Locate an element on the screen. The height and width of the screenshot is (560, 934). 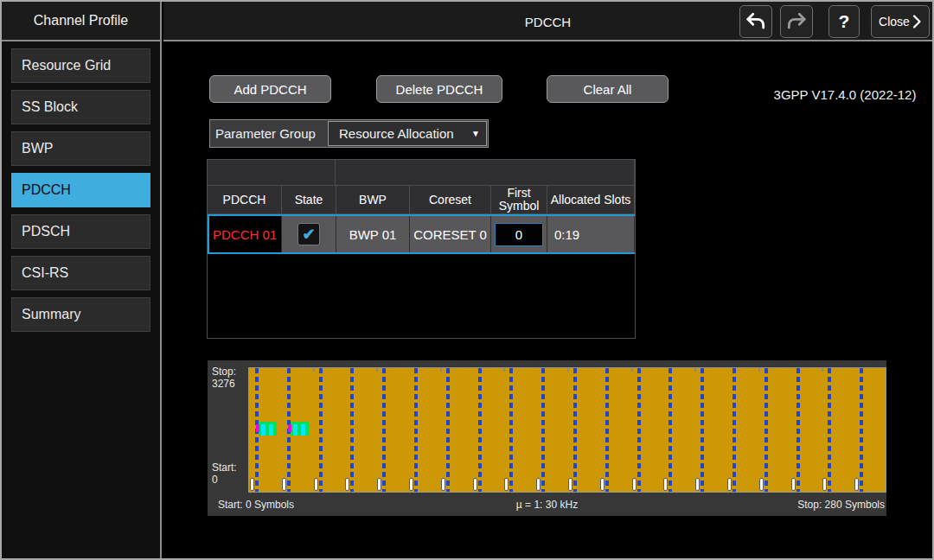
column-header-pdcch: PDCCH is located at coordinates (245, 200).